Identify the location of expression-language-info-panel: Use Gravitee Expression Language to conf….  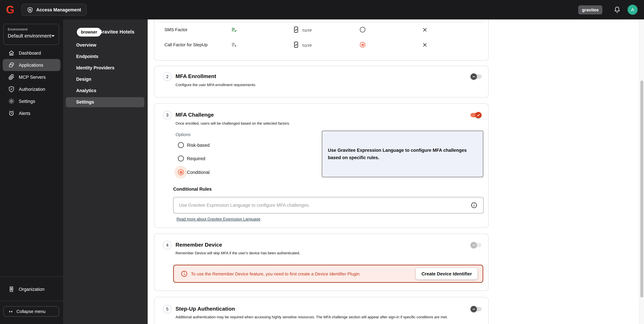
(402, 154).